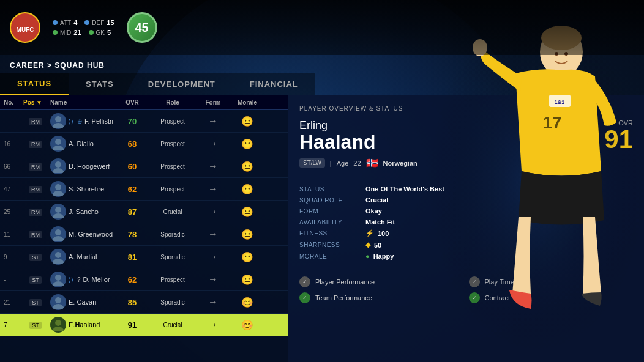 The image size is (644, 362). I want to click on tab-stats: STATS, so click(100, 84).